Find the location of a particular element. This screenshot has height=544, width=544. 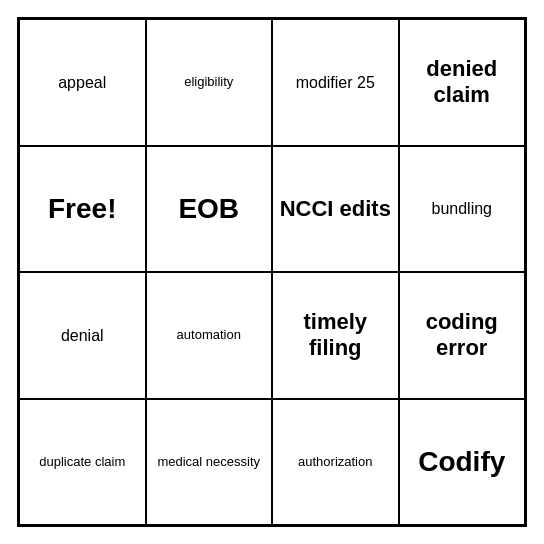

cell-label-modifier25: modifier 25 is located at coordinates (336, 82).